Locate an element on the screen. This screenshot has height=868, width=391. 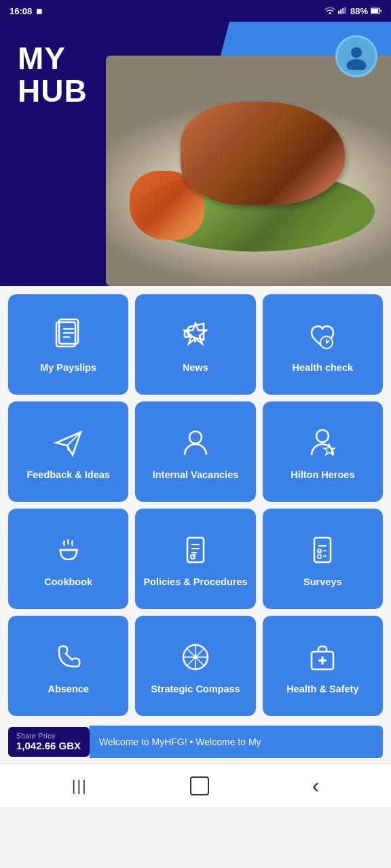
ticker-bar: Share Price 1,042.66 GBX Welcome to MyHF… is located at coordinates (196, 742).